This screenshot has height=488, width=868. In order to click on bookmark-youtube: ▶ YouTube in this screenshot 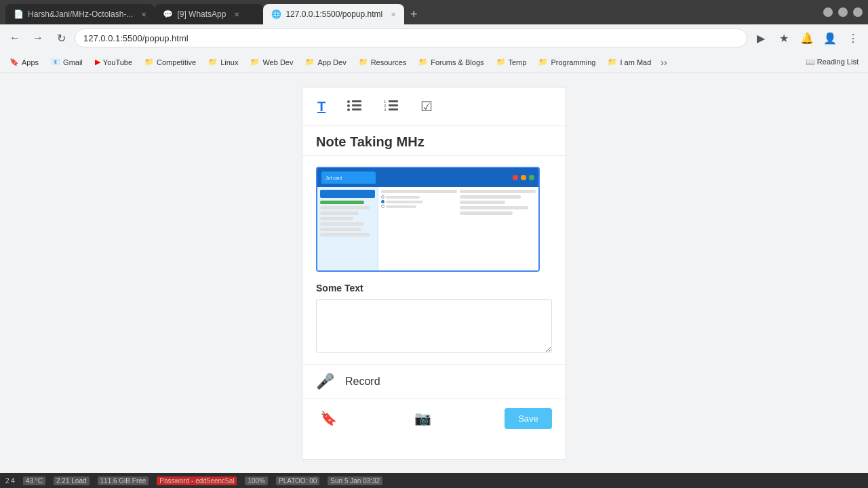, I will do `click(114, 62)`.